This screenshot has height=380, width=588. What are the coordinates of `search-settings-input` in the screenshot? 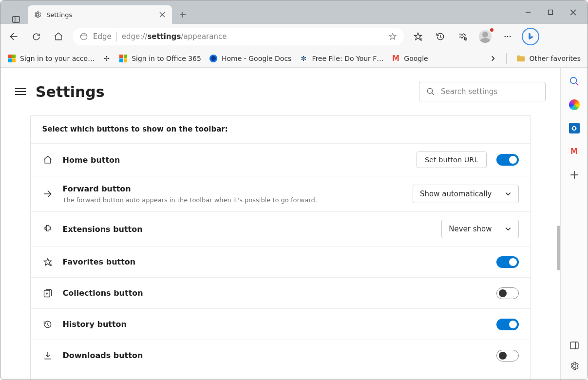 It's located at (490, 92).